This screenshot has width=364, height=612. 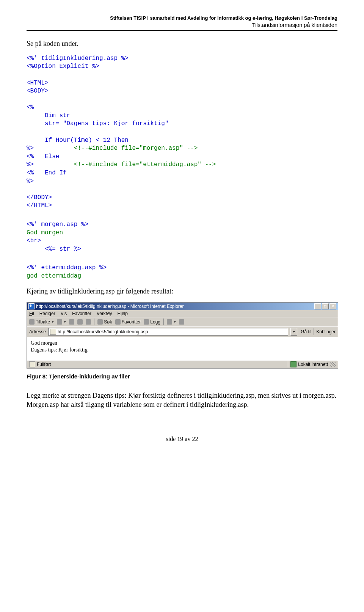 What do you see at coordinates (333, 306) in the screenshot?
I see `close-button: ×` at bounding box center [333, 306].